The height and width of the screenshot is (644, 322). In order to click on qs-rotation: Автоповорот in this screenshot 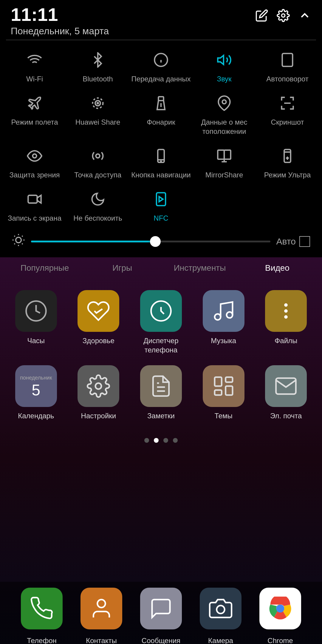, I will do `click(287, 68)`.